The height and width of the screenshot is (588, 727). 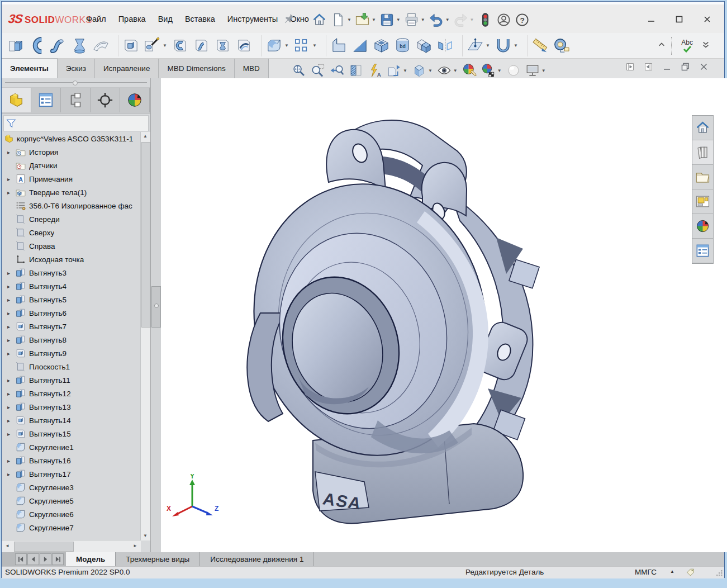 What do you see at coordinates (17, 100) in the screenshot?
I see `fm-tab-featuremanager-tree` at bounding box center [17, 100].